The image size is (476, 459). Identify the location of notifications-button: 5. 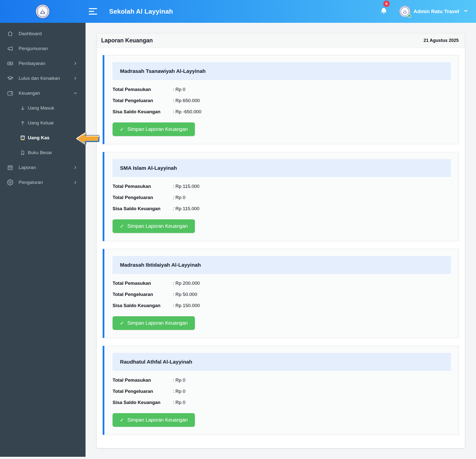
(384, 11).